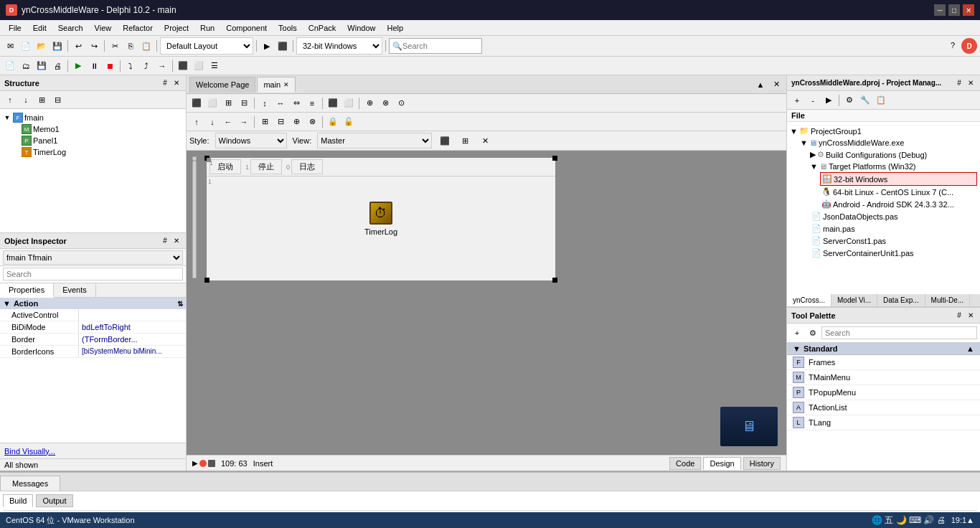  Describe the element at coordinates (445, 141) in the screenshot. I see `view-btn1: ⬛` at that location.